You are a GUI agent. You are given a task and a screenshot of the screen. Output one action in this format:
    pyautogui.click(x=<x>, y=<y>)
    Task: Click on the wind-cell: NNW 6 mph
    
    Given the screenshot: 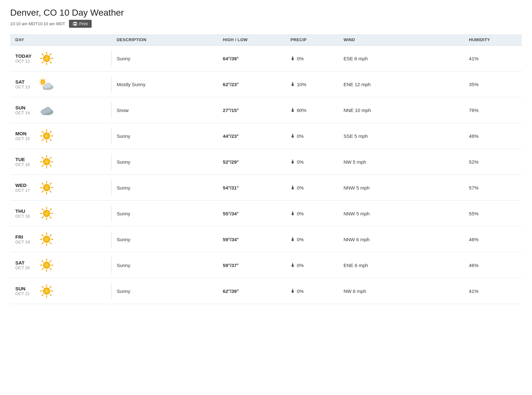 What is the action you would take?
    pyautogui.click(x=401, y=239)
    